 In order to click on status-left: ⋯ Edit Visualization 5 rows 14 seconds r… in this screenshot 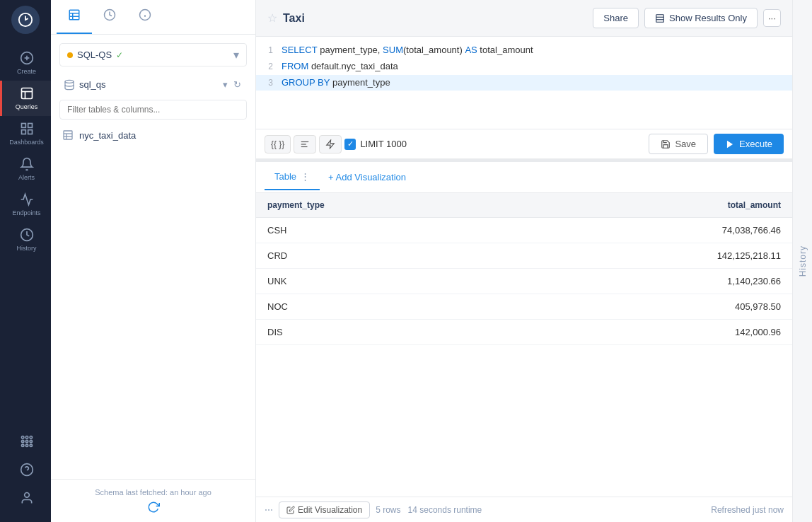, I will do `click(373, 510)`.